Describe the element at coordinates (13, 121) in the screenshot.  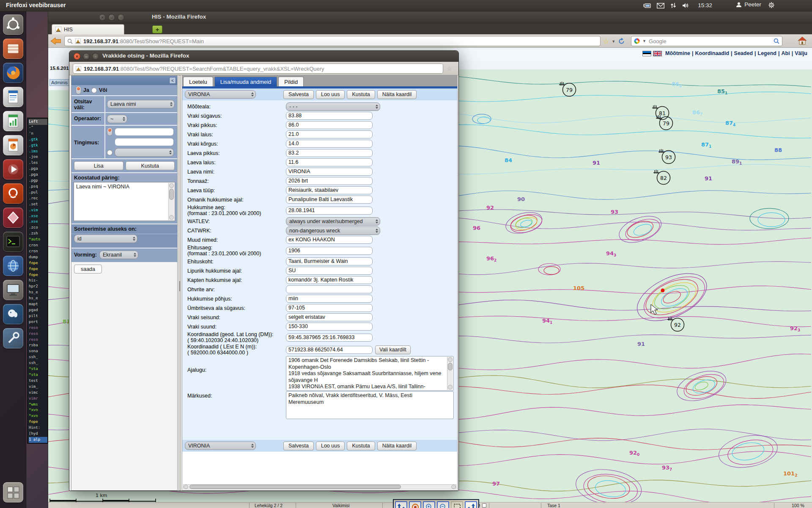
I see `launcher-item-calc` at that location.